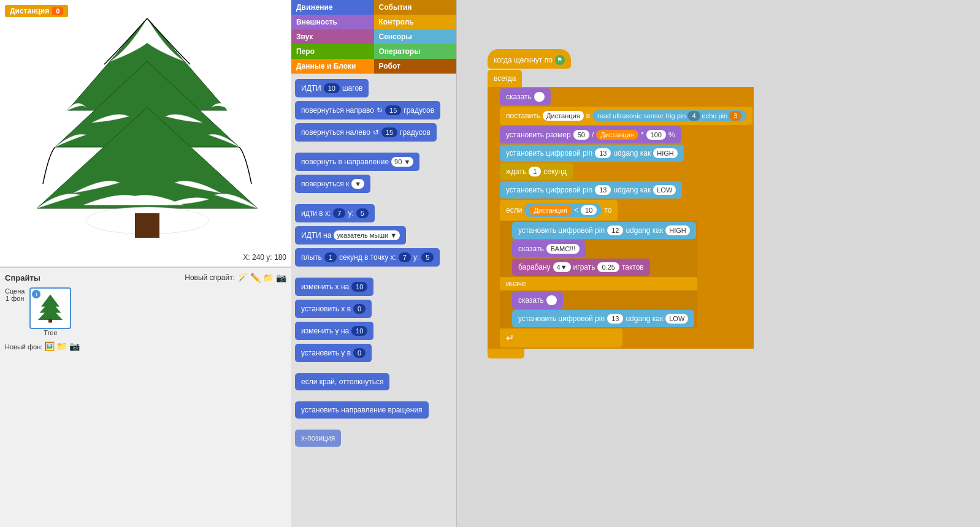 This screenshot has width=980, height=527. What do you see at coordinates (255, 278) in the screenshot?
I see `new-sprite-paint-icon: ✏️` at bounding box center [255, 278].